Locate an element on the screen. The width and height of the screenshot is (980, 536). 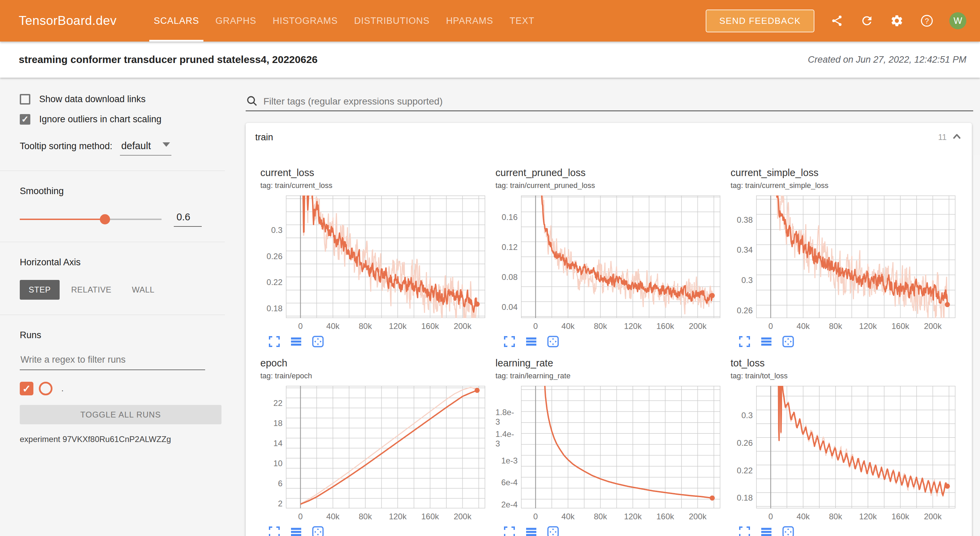
run-color-icon is located at coordinates (46, 389).